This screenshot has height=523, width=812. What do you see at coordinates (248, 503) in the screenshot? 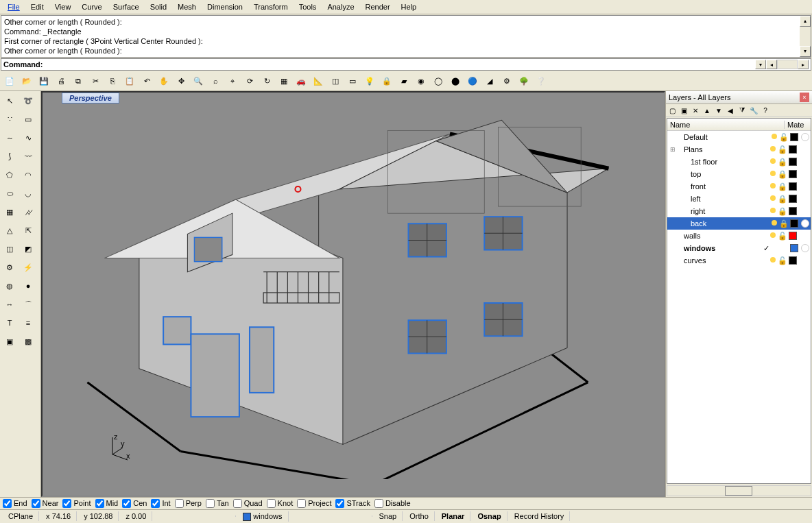
I see `osnap-quad: Quad` at bounding box center [248, 503].